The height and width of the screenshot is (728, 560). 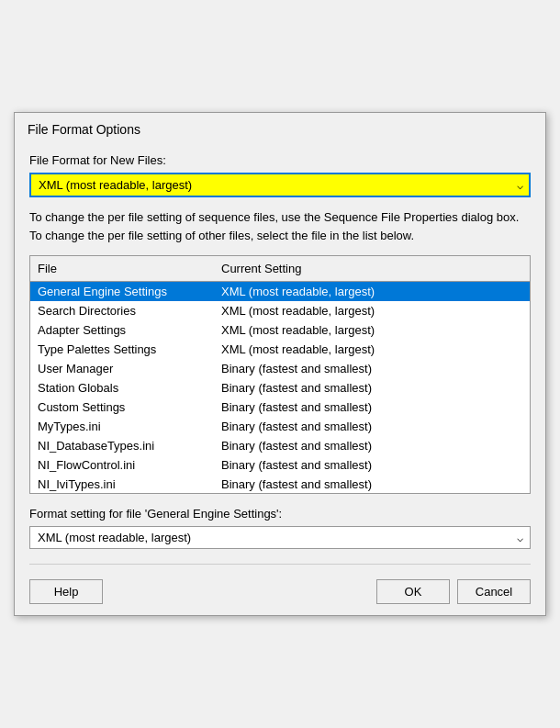 What do you see at coordinates (280, 564) in the screenshot?
I see `divider` at bounding box center [280, 564].